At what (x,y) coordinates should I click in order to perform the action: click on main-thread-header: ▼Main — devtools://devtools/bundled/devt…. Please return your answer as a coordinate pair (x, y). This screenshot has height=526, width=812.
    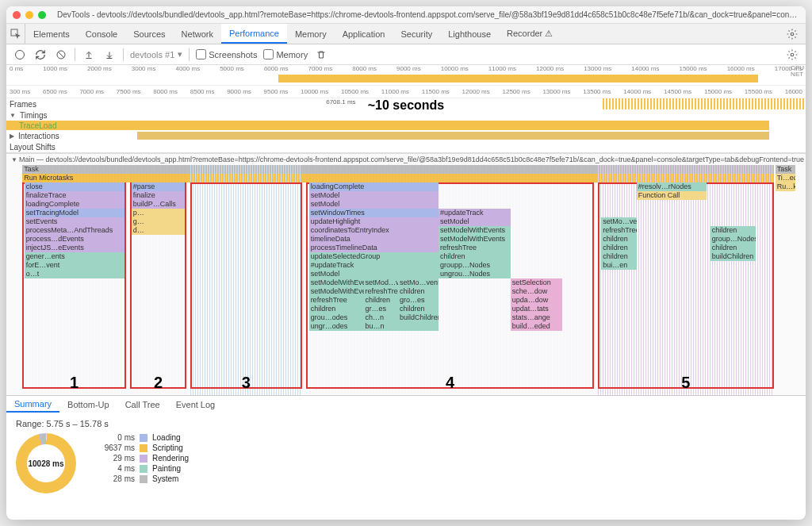
    Looking at the image, I should click on (406, 159).